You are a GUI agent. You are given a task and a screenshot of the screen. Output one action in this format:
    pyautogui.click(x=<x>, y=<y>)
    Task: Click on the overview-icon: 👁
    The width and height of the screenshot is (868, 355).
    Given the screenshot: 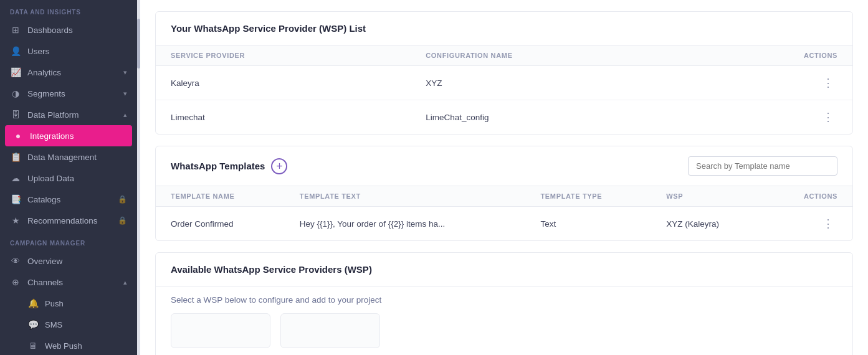 What is the action you would take?
    pyautogui.click(x=16, y=261)
    